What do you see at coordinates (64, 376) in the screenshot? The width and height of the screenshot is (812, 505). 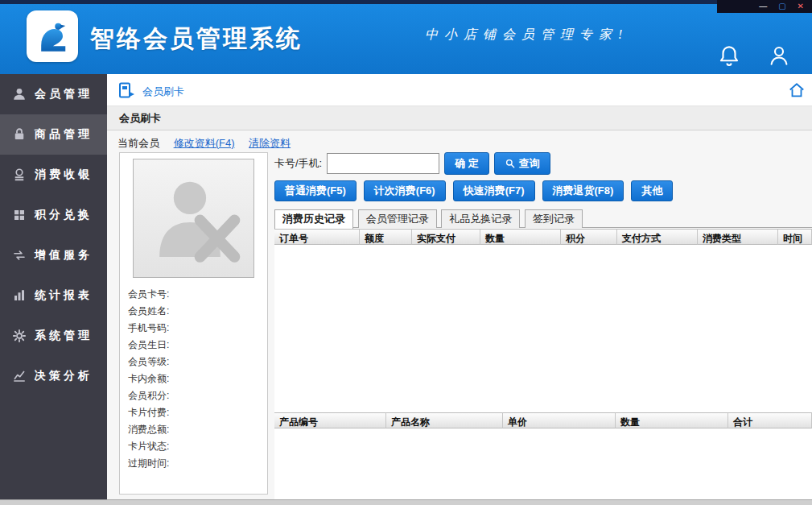 I see `sidebar-item-label: 决策分析` at bounding box center [64, 376].